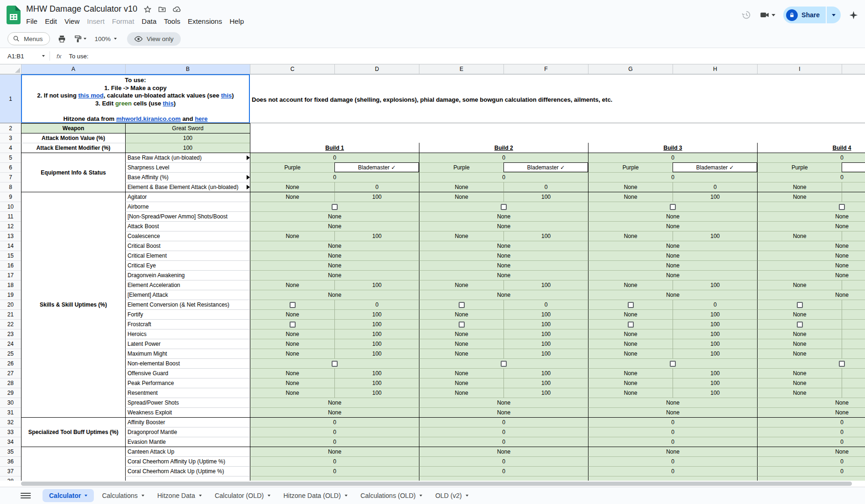 The image size is (865, 504). What do you see at coordinates (503, 402) in the screenshot?
I see `cell-build2-r30: None` at bounding box center [503, 402].